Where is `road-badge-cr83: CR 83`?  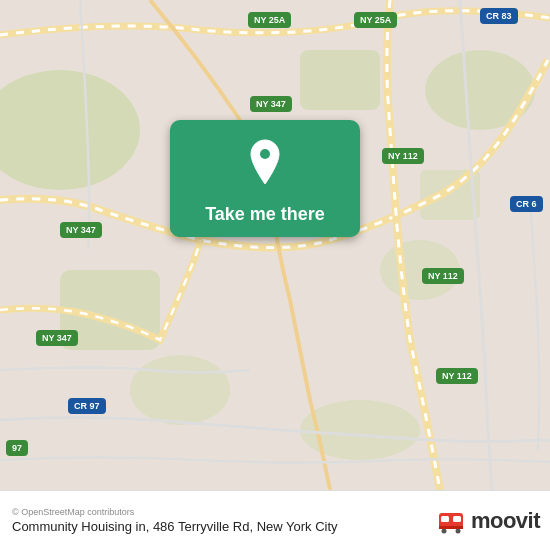 road-badge-cr83: CR 83 is located at coordinates (499, 16).